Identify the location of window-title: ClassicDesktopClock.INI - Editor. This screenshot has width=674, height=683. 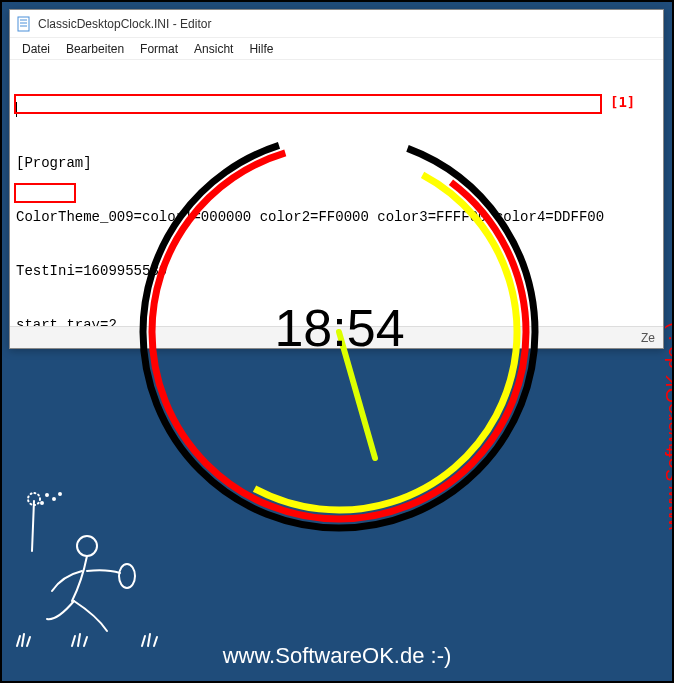
(124, 24).